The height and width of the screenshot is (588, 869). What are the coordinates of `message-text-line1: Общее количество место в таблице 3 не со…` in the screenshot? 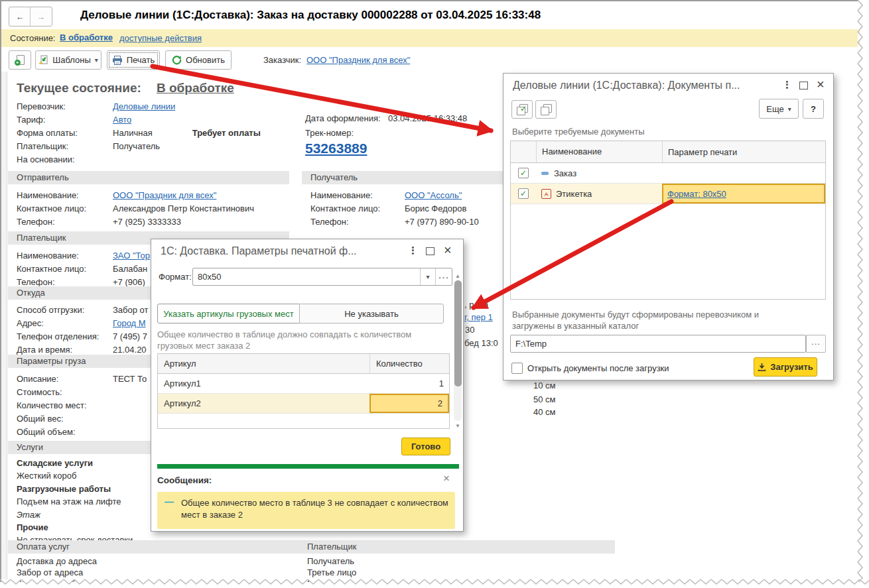 It's located at (314, 502).